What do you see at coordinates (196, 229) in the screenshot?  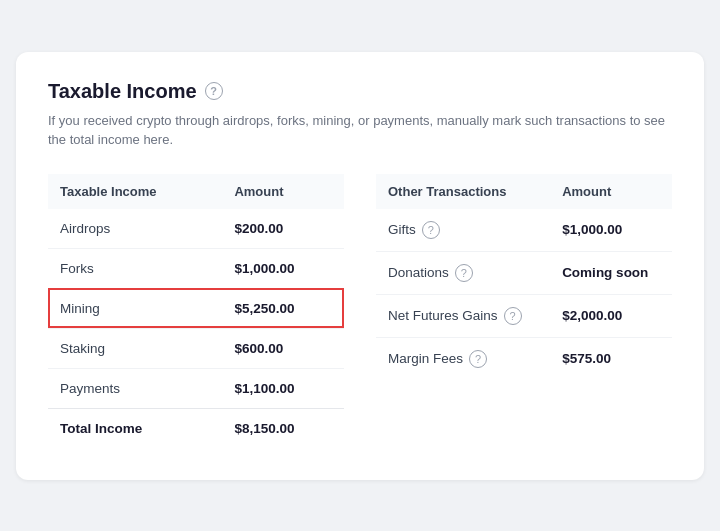 I see `table-row: Airdrops$200.00` at bounding box center [196, 229].